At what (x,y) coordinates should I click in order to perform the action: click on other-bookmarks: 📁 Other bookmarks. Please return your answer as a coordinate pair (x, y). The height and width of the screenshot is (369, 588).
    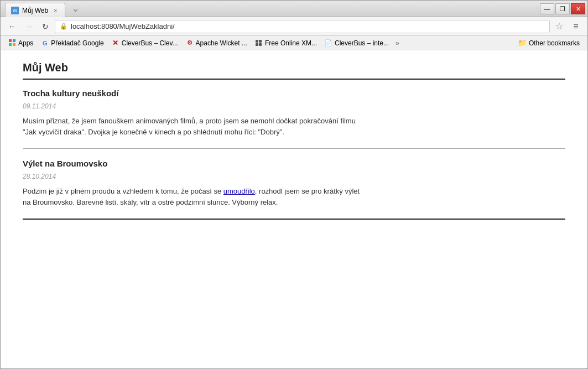
    Looking at the image, I should click on (549, 43).